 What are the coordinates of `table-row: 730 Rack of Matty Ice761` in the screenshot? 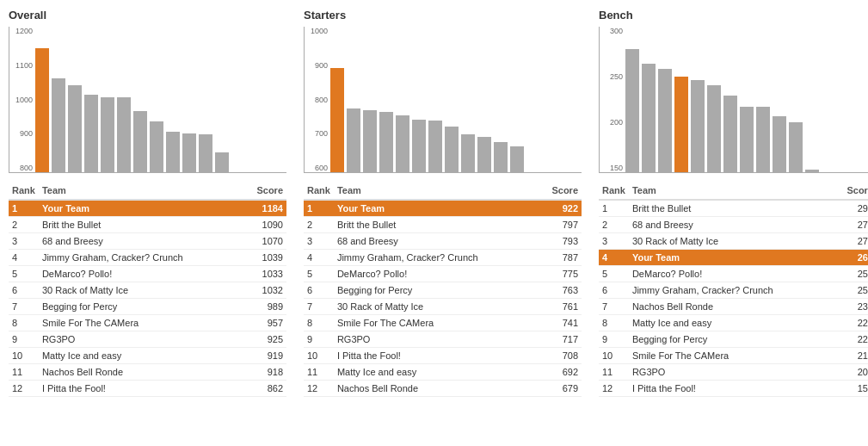 It's located at (442, 307).